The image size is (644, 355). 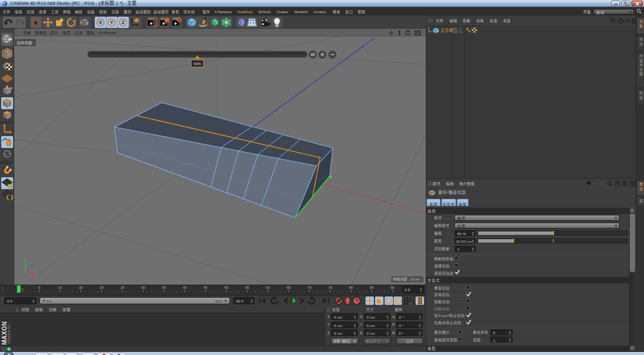 What do you see at coordinates (392, 288) in the screenshot?
I see `svg-text: 90` at bounding box center [392, 288].